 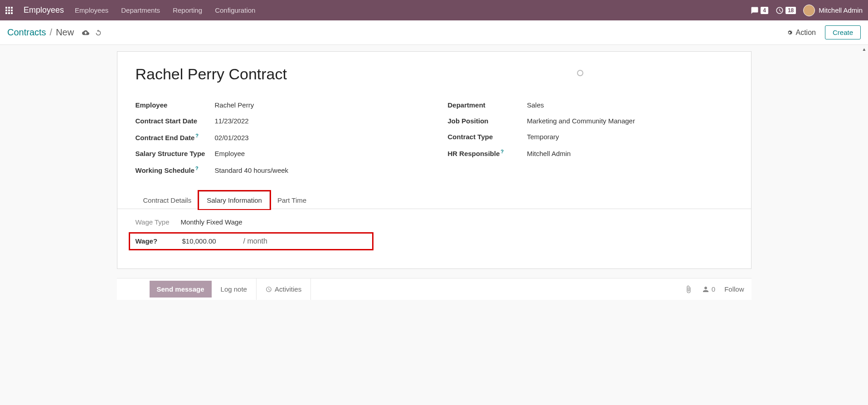 I want to click on label-job-position: Job Position, so click(x=488, y=121).